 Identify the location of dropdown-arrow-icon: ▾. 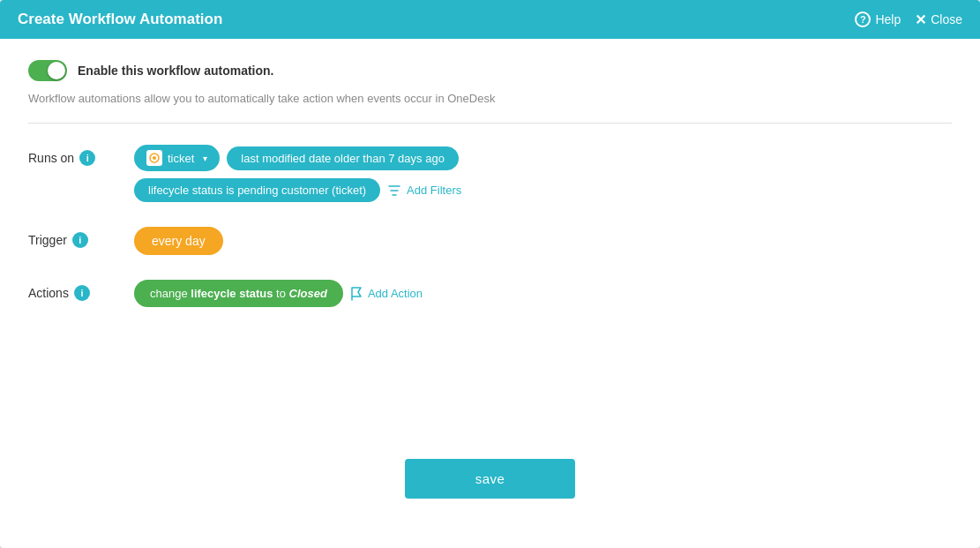
(205, 159).